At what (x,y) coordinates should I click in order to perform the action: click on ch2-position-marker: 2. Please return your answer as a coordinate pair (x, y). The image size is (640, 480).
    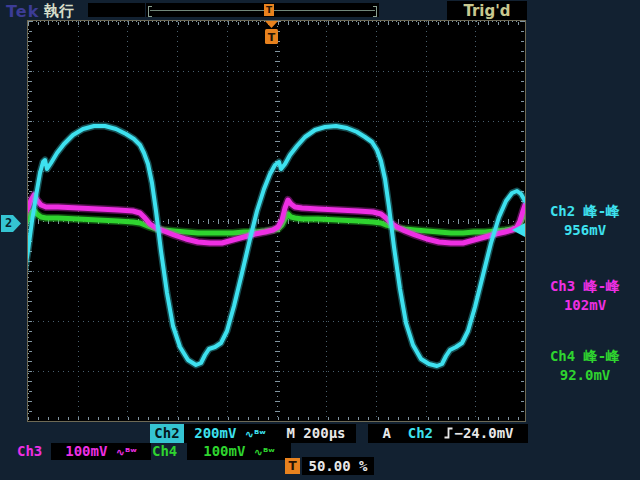
    Looking at the image, I should click on (11, 224).